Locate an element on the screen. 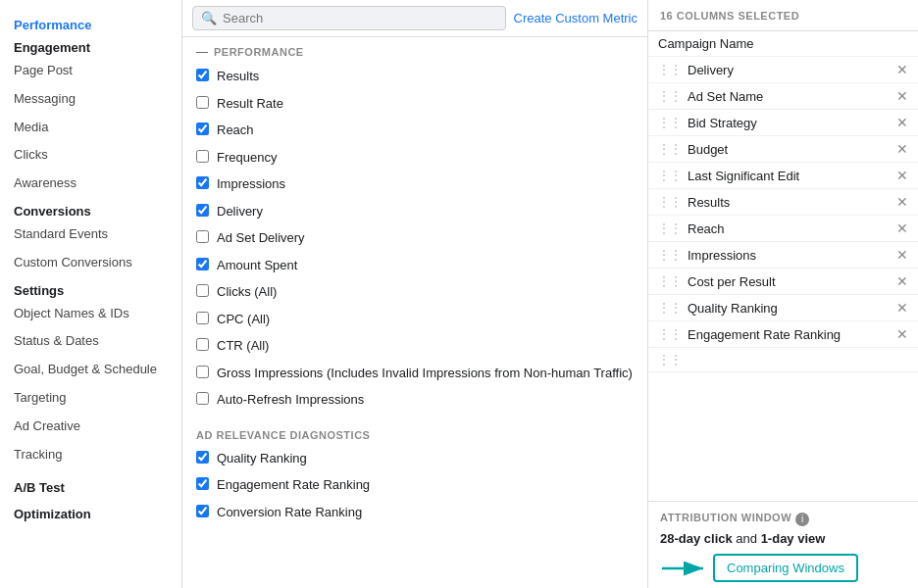  checkbox-auto-refresh-input is located at coordinates (202, 398).